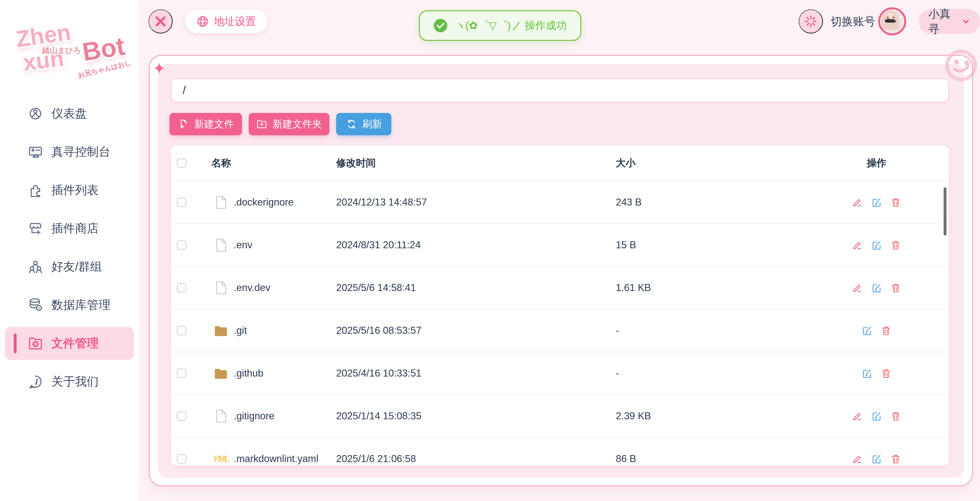 This screenshot has height=501, width=980. Describe the element at coordinates (560, 202) in the screenshot. I see `table-row: YML .dockerignore 2024/12/13 14:48:57 24…` at that location.